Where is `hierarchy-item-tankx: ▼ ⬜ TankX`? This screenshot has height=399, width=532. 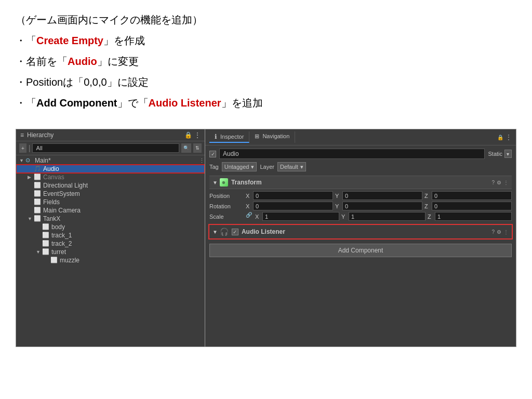 hierarchy-item-tankx: ▼ ⬜ TankX is located at coordinates (110, 219).